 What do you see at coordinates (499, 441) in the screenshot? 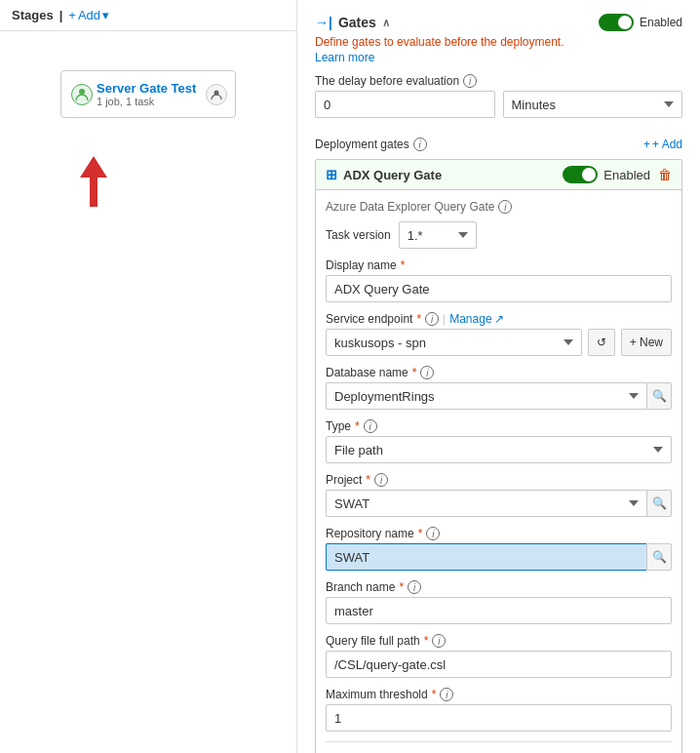
I see `type-row: Type * i File path` at bounding box center [499, 441].